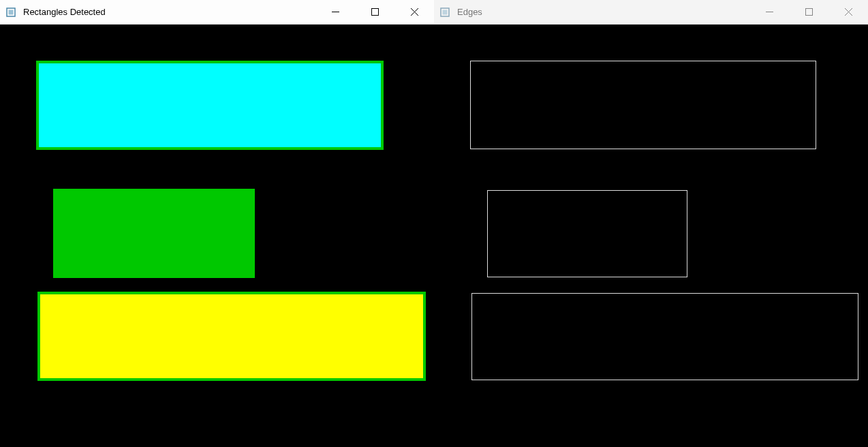 The width and height of the screenshot is (868, 447). I want to click on cyan-rect, so click(210, 105).